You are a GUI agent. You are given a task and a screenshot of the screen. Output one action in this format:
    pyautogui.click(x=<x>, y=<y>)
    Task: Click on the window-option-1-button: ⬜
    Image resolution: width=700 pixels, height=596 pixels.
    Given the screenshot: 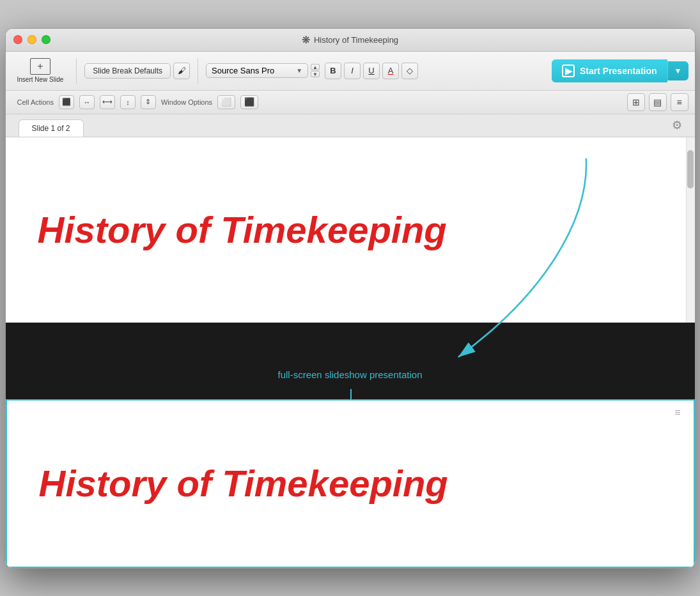 What is the action you would take?
    pyautogui.click(x=226, y=102)
    